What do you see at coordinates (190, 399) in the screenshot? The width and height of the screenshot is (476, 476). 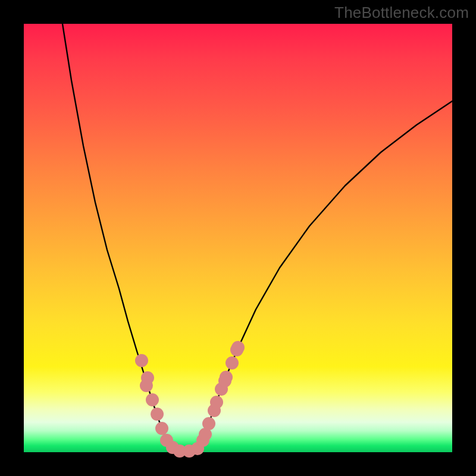 I see `bead-cluster` at bounding box center [190, 399].